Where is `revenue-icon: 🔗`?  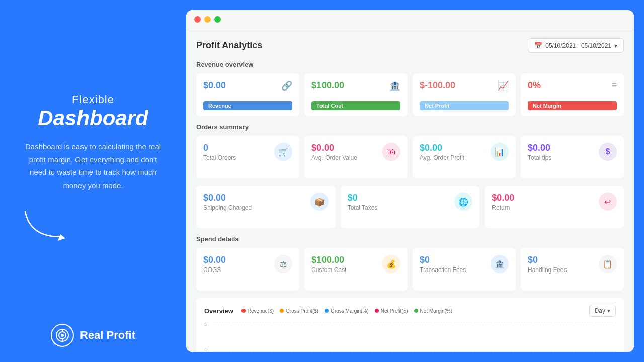
revenue-icon: 🔗 is located at coordinates (287, 86).